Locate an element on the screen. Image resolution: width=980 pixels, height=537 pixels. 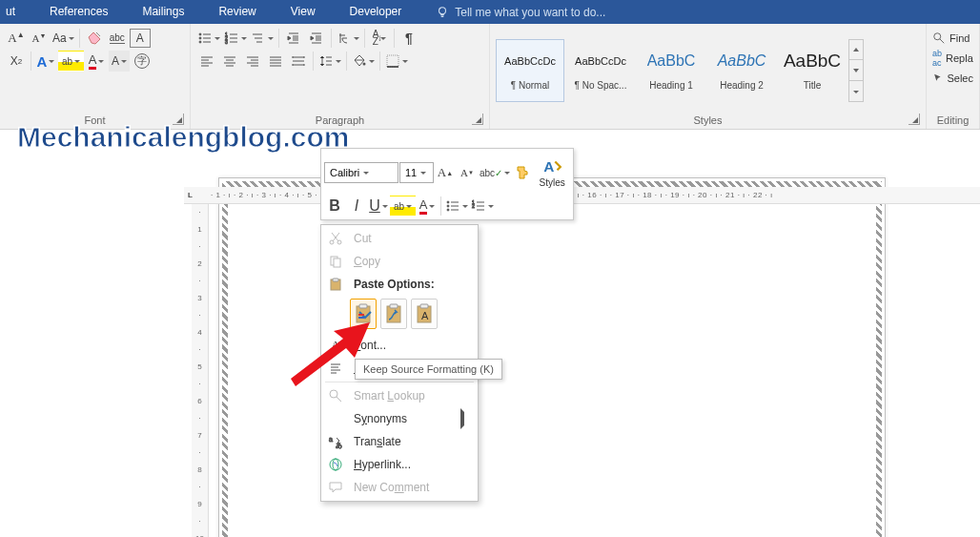
group-editing: Find abacRepla Selec Editing is located at coordinates (953, 76).